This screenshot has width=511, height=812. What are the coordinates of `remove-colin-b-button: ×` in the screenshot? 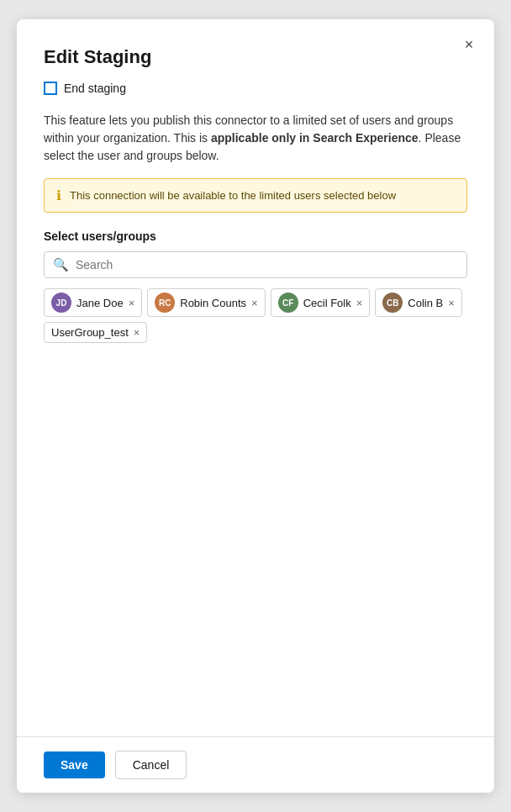 It's located at (451, 303).